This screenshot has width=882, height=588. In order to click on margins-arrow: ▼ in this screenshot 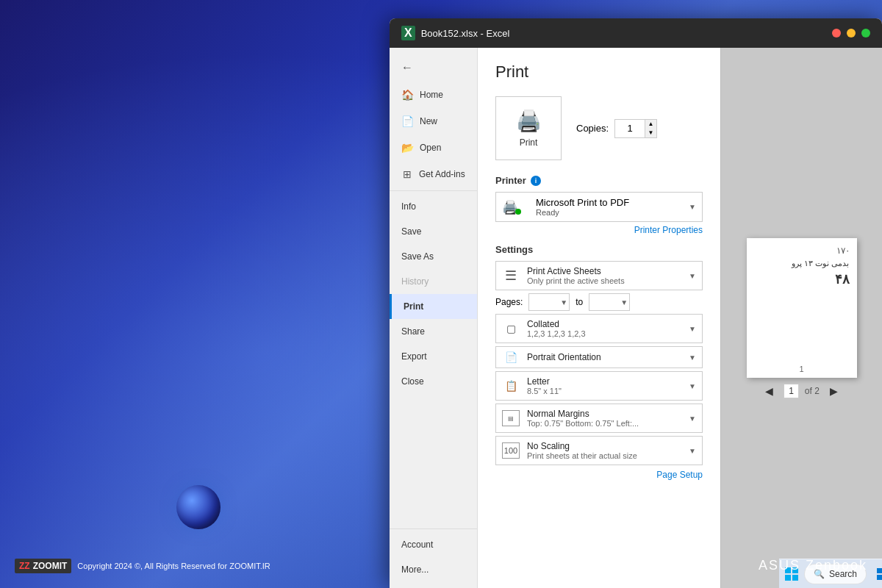, I will do `click(692, 419)`.